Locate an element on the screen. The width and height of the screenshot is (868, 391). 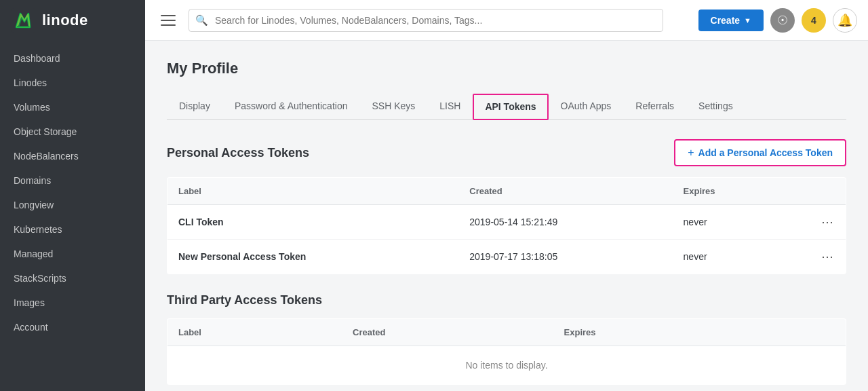
empty-row: No items to display. is located at coordinates (507, 365).